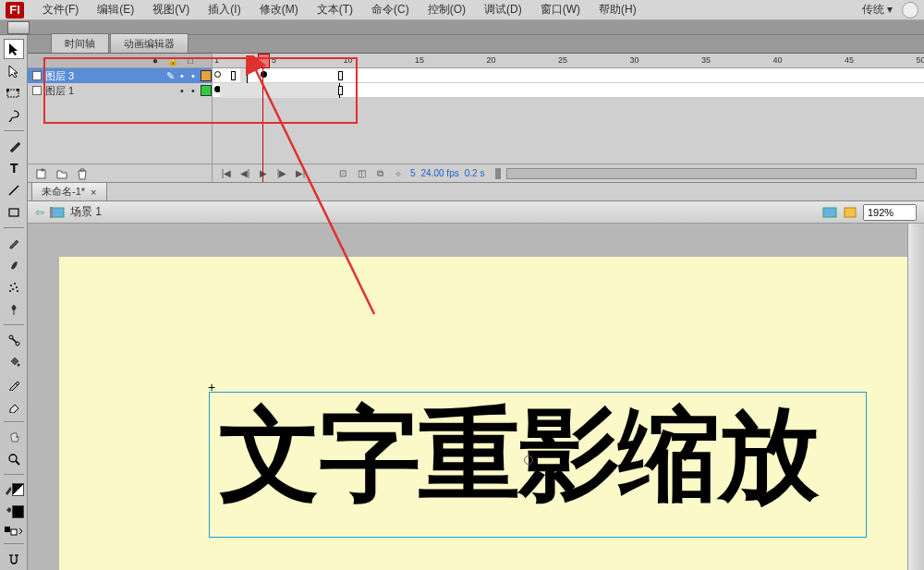 This screenshot has height=570, width=924. Describe the element at coordinates (398, 174) in the screenshot. I see `edit-multiple-icon: ⟐` at that location.